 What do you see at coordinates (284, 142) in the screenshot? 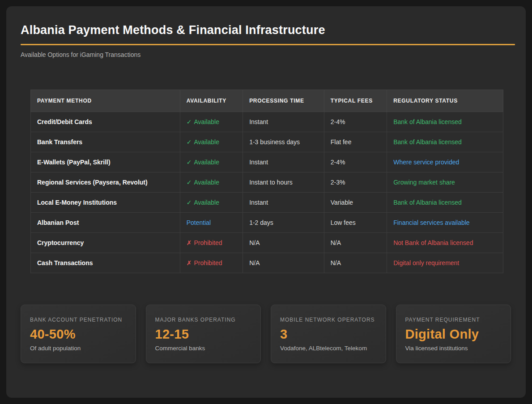
I see `processing-time-cell: 1-3 business days` at bounding box center [284, 142].